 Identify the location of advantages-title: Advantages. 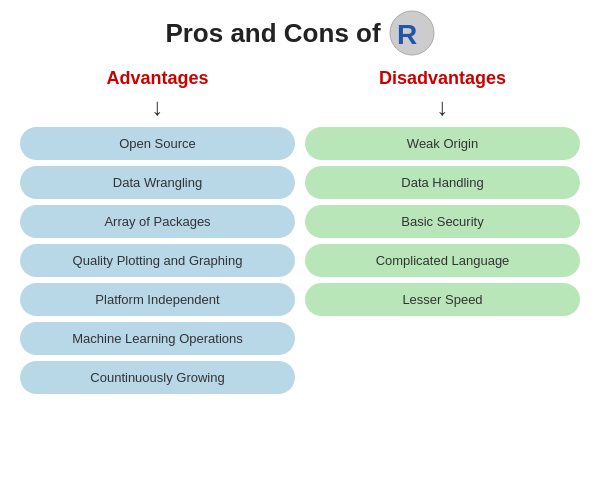
(157, 78).